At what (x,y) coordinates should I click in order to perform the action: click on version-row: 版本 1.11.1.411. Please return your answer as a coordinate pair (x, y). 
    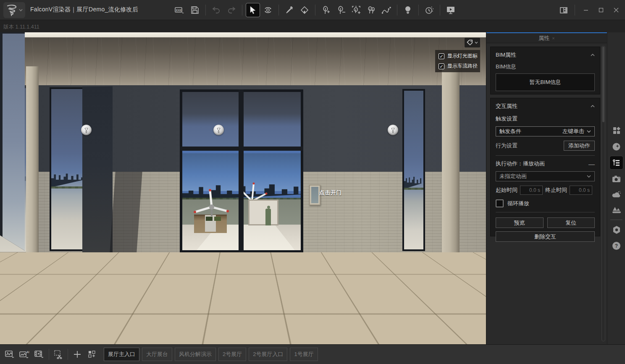
    Looking at the image, I should click on (312, 26).